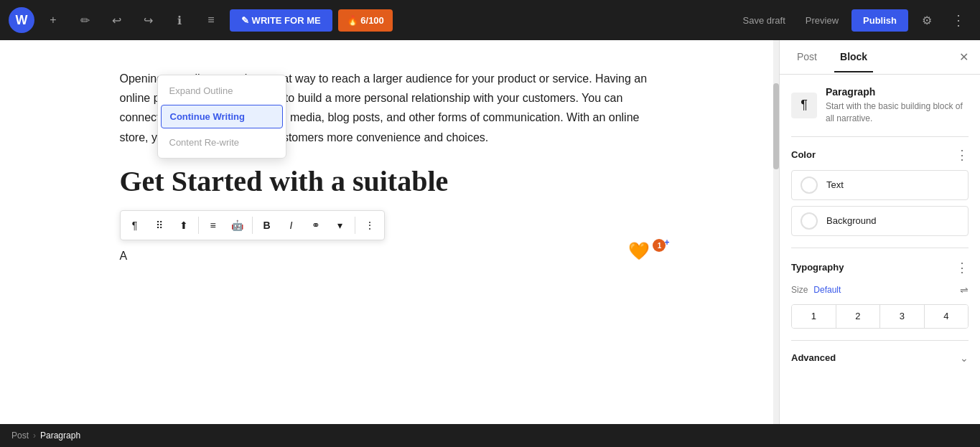 The height and width of the screenshot is (447, 980). Describe the element at coordinates (179, 20) in the screenshot. I see `info-button: ℹ` at that location.